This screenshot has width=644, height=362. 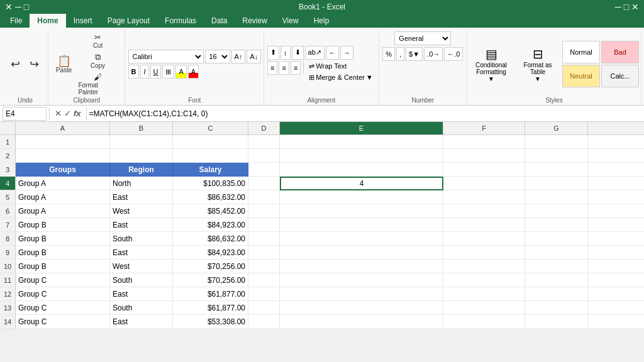 What do you see at coordinates (362, 156) in the screenshot?
I see `cell-e2` at bounding box center [362, 156].